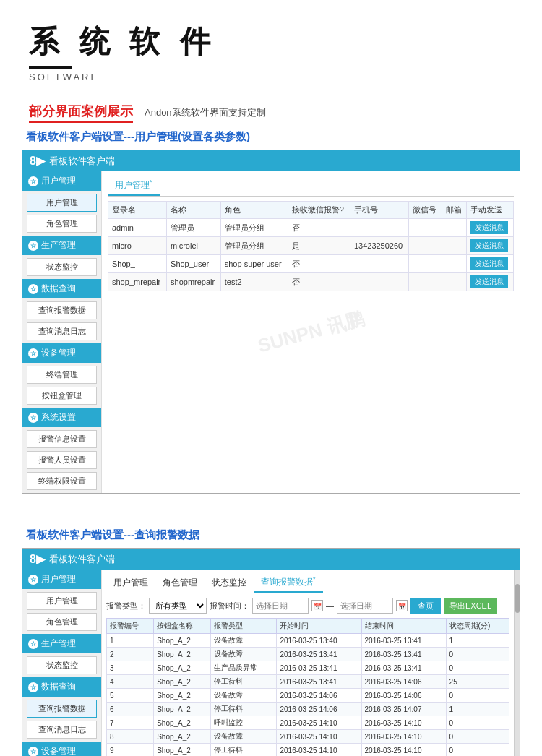 This screenshot has width=542, height=756. I want to click on d2-circle-icon4: ☆, so click(33, 752).